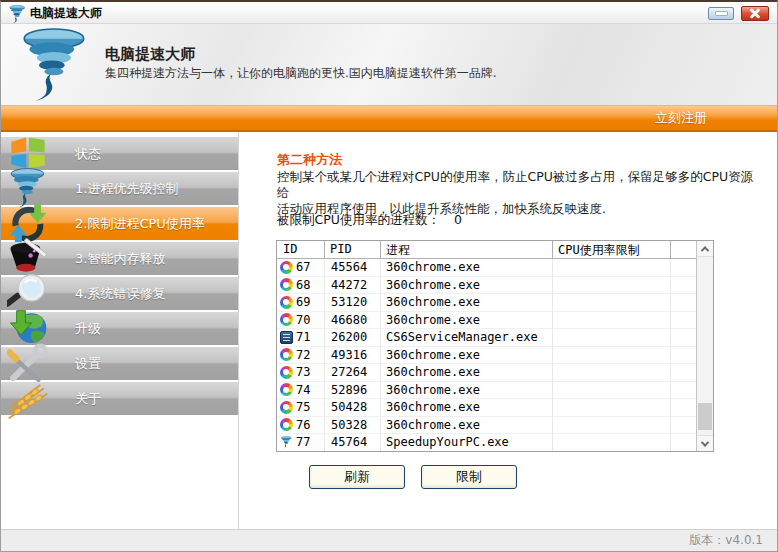 Image resolution: width=778 pixels, height=552 pixels. Describe the element at coordinates (353, 338) in the screenshot. I see `cell-pid: 26200` at that location.